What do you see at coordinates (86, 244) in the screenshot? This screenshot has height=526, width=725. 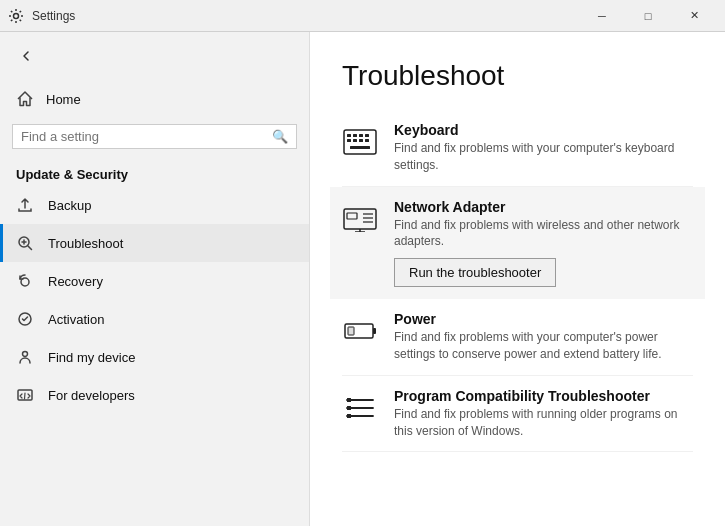 I see `troubleshoot-label: Troubleshoot` at bounding box center [86, 244].